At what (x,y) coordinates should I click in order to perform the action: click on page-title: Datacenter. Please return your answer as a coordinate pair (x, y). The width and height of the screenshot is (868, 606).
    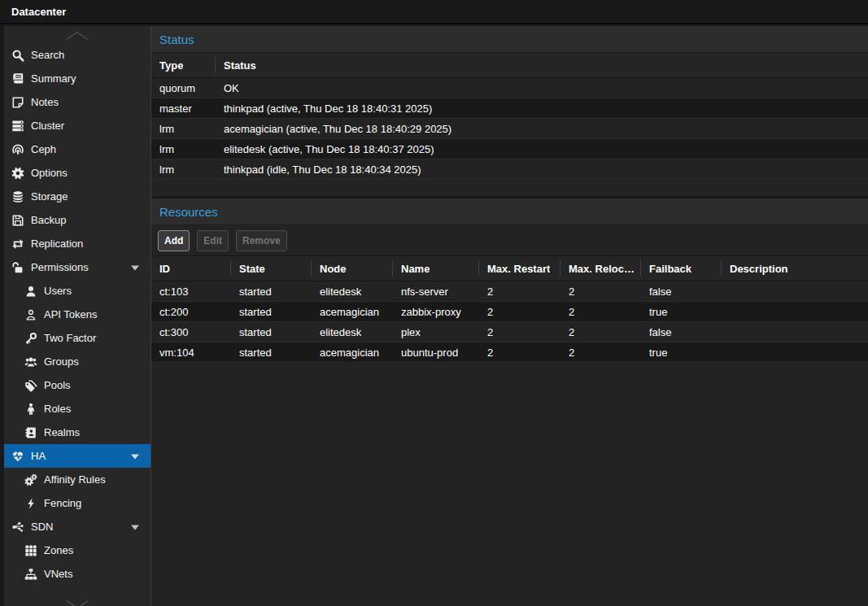
    Looking at the image, I should click on (33, 11).